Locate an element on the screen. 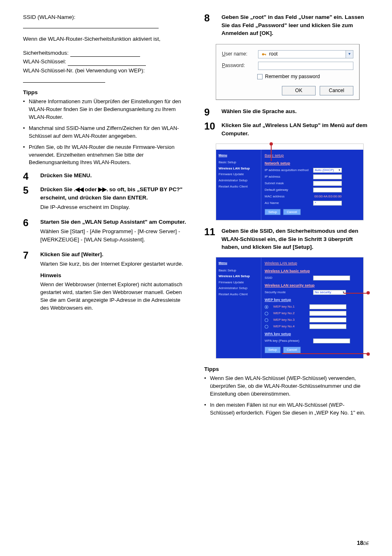  ip-address-input is located at coordinates (327, 177).